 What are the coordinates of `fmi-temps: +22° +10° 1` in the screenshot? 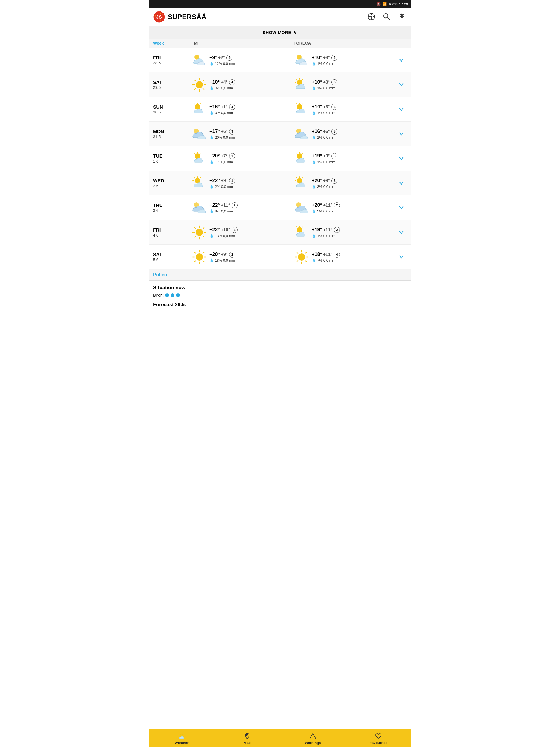 It's located at (224, 230).